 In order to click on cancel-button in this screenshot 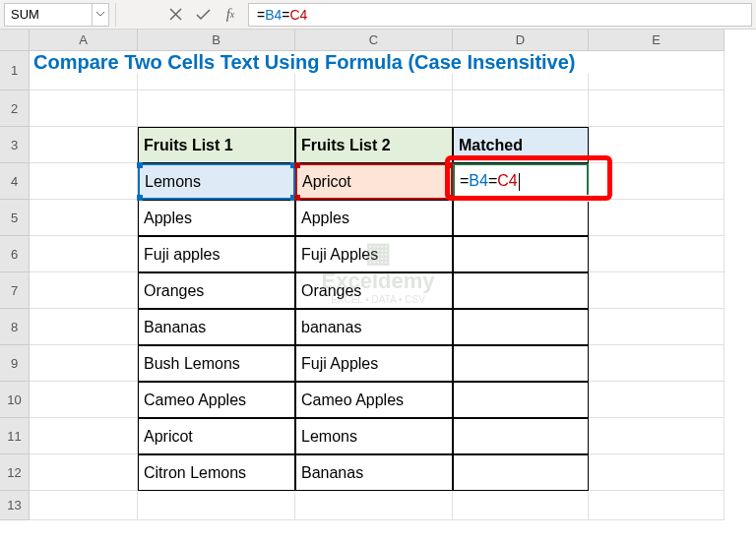, I will do `click(175, 15)`.